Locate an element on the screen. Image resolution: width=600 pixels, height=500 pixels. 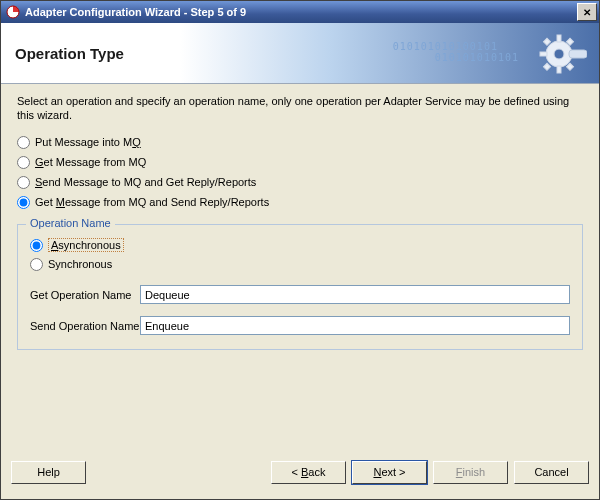
titlebar: Adapter Configuration Wizard - Step 5 of… is located at coordinates (300, 12).